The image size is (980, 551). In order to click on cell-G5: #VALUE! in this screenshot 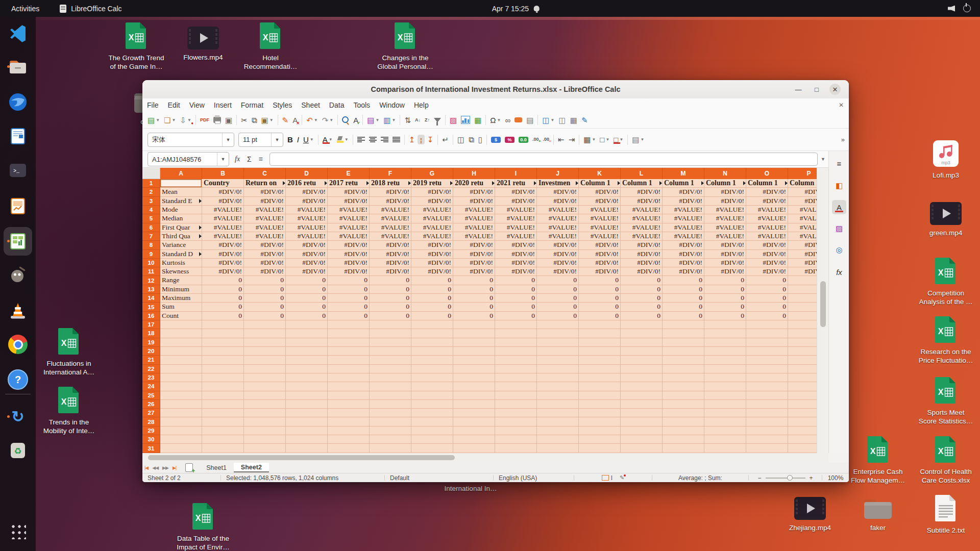, I will do `click(432, 218)`.